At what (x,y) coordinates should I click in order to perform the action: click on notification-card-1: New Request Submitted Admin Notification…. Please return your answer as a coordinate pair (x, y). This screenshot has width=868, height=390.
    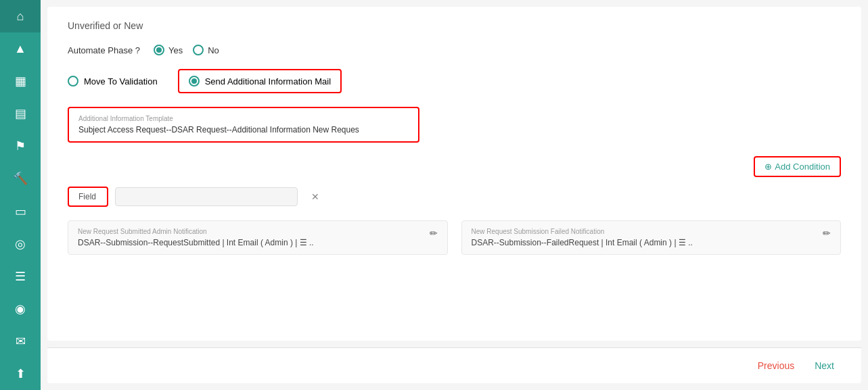
    Looking at the image, I should click on (258, 238).